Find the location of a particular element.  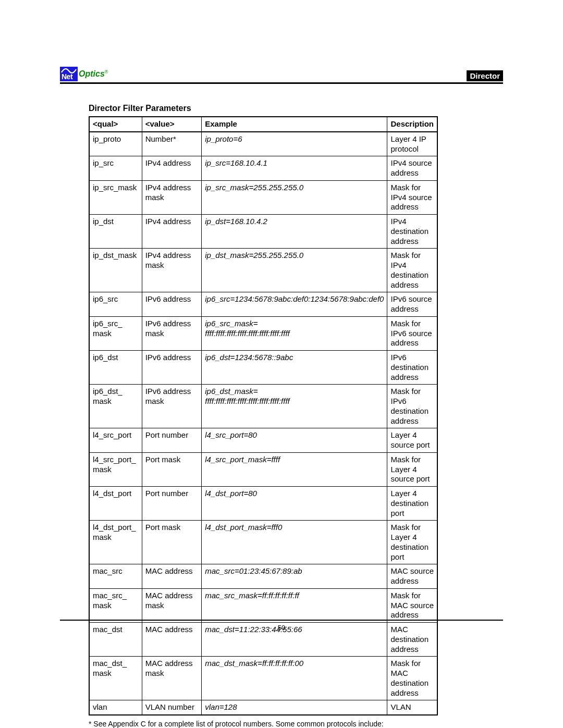

cell-example: ip6_src_mask=ffff:ffff:ffff:ffff:ffff:ff… is located at coordinates (295, 334).